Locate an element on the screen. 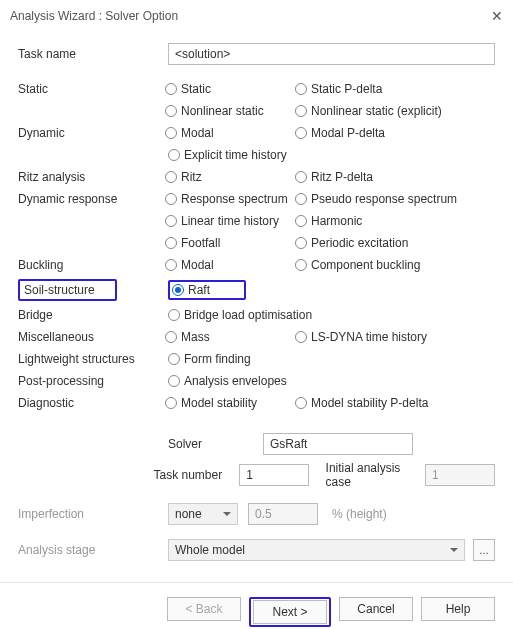 The width and height of the screenshot is (513, 629). misc-label: Miscellaneous is located at coordinates (92, 337).